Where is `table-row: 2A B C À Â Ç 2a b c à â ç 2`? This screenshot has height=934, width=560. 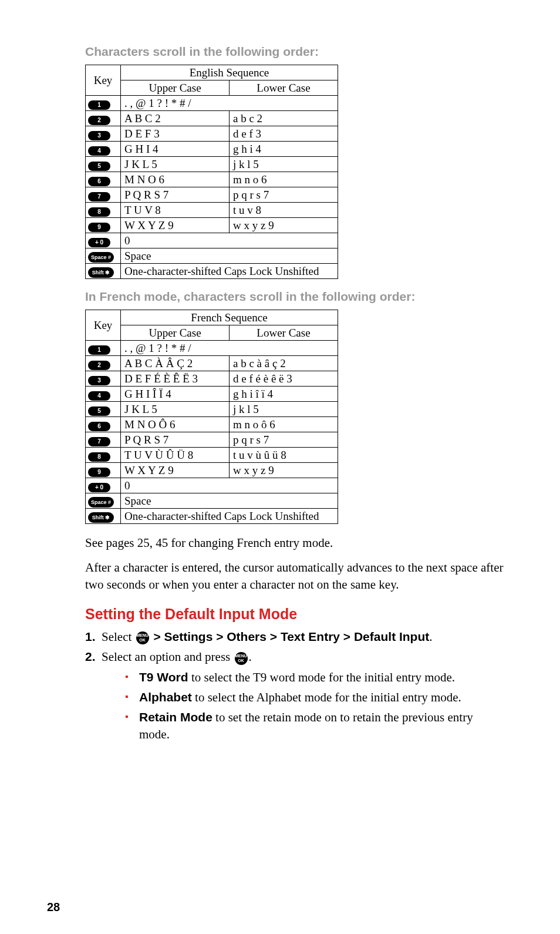
table-row: 2A B C À Â Ç 2a b c à â ç 2 is located at coordinates (212, 364).